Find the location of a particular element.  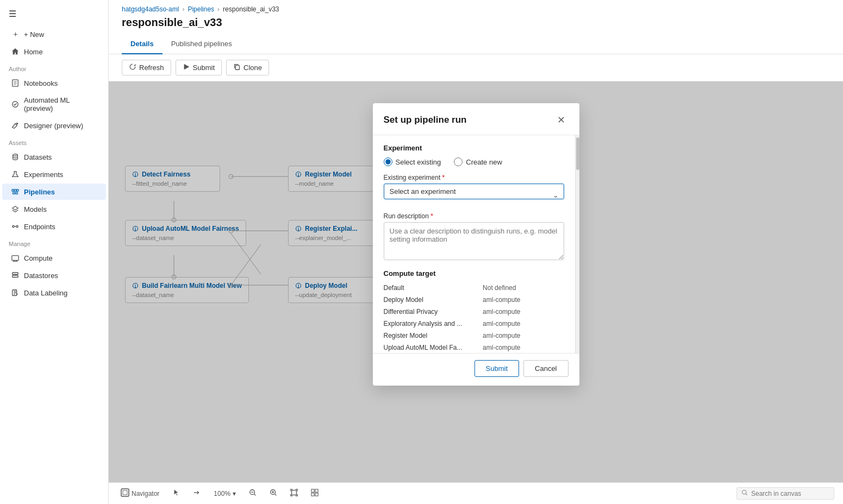

sidebar-item-data-labeling: Data Labeling is located at coordinates (54, 293).